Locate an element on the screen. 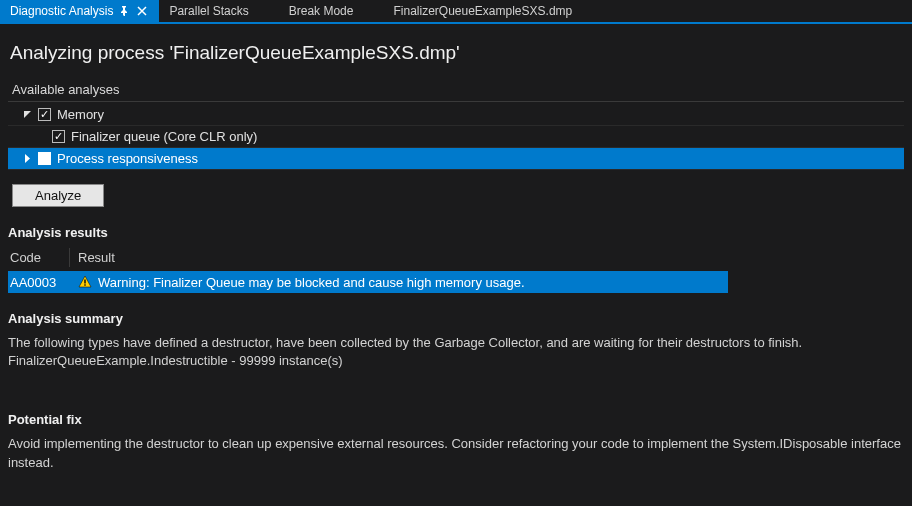 The height and width of the screenshot is (506, 912). summary-line: FinalizerQueueExample.Indestructible - 9… is located at coordinates (456, 361).